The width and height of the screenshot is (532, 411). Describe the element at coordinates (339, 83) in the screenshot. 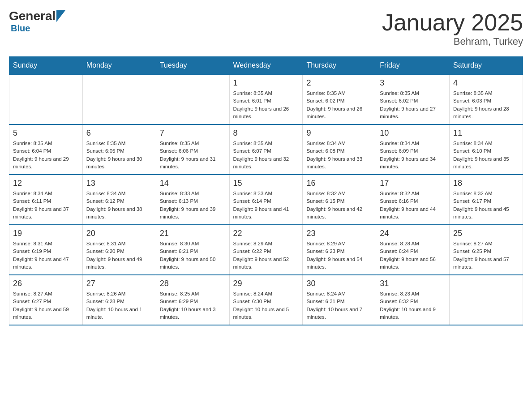

I see `day-number: 2` at that location.